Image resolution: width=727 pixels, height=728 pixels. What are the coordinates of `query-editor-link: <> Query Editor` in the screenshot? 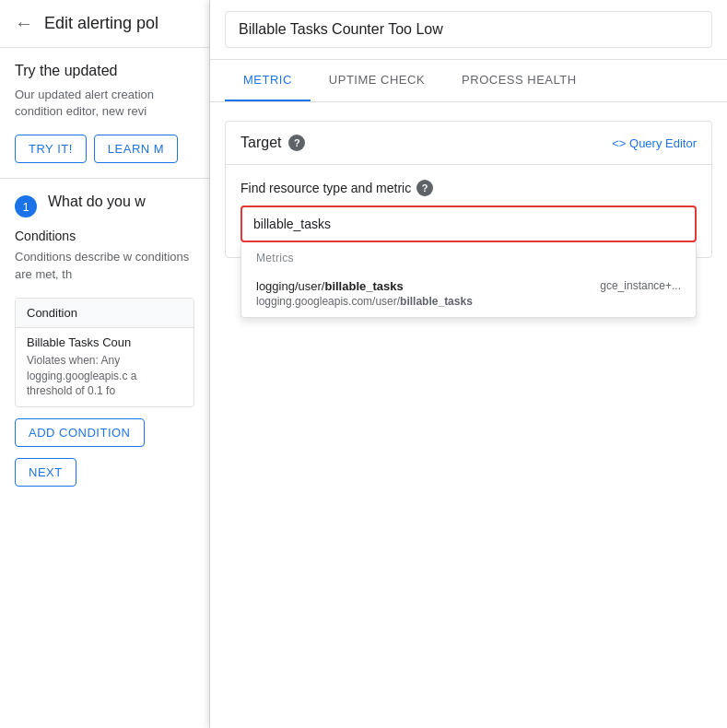 It's located at (654, 144).